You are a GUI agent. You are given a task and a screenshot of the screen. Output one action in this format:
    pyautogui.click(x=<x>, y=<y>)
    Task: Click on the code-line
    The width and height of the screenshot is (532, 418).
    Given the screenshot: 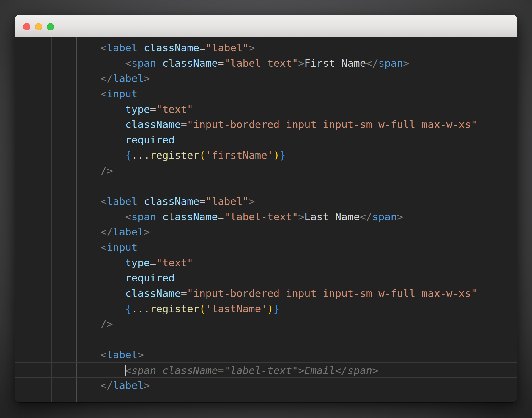 What is the action you would take?
    pyautogui.click(x=266, y=186)
    